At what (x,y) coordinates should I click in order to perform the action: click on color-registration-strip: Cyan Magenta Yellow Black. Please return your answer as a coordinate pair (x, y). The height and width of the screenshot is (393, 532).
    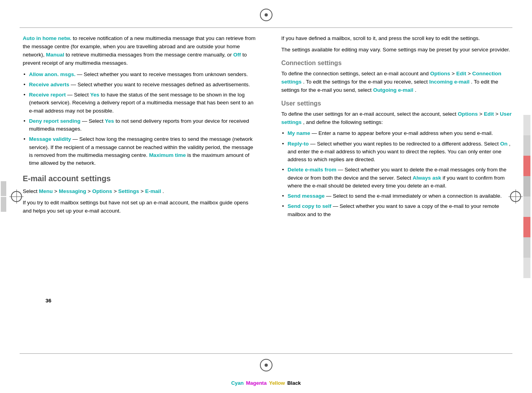
    Looking at the image, I should click on (266, 383).